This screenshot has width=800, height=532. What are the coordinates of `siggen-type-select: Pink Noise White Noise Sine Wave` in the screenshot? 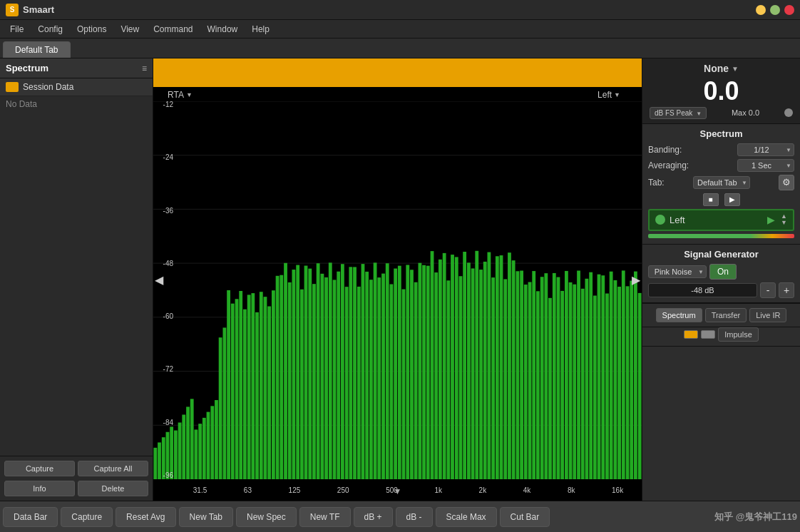 It's located at (677, 272).